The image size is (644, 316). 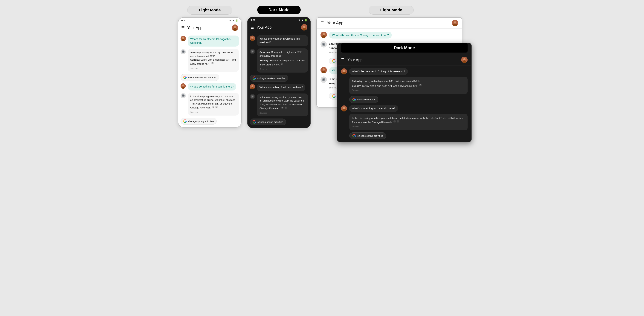 I want to click on overlay-chip-2-text: chicago spring activities, so click(x=370, y=136).